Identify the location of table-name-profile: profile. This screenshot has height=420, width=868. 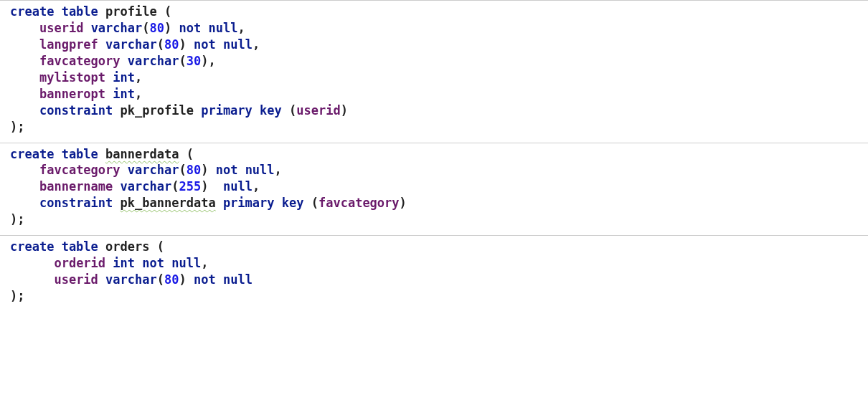
(131, 11).